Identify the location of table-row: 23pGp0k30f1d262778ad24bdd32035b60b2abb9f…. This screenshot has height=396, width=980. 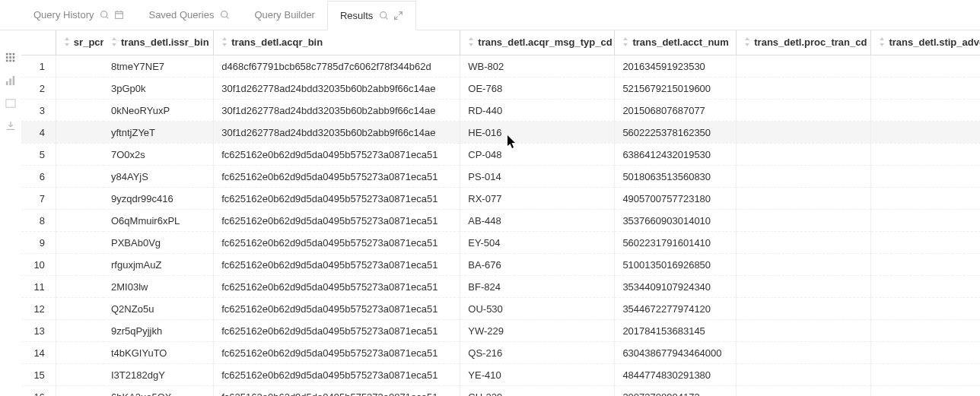
(501, 88).